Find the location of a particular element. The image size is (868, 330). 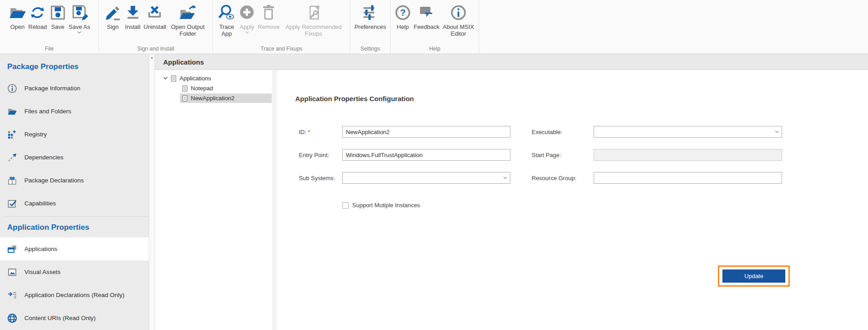

tree-node-notepad: Notepad is located at coordinates (226, 88).